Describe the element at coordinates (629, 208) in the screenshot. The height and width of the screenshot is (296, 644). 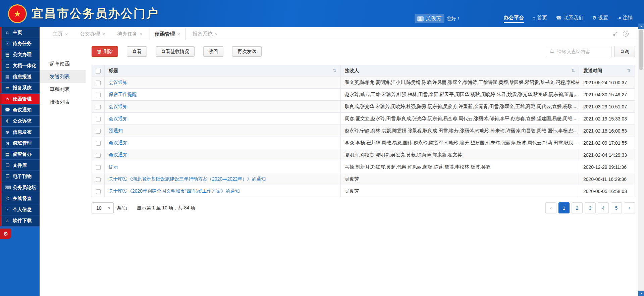
I see `next-page-button: ›` at that location.